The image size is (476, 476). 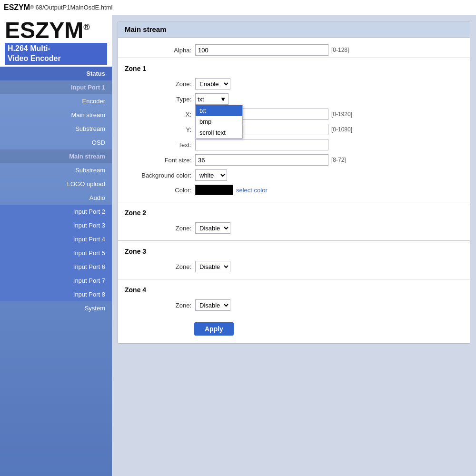 What do you see at coordinates (158, 175) in the screenshot?
I see `zone1-bgcolor-label: Background color:` at bounding box center [158, 175].